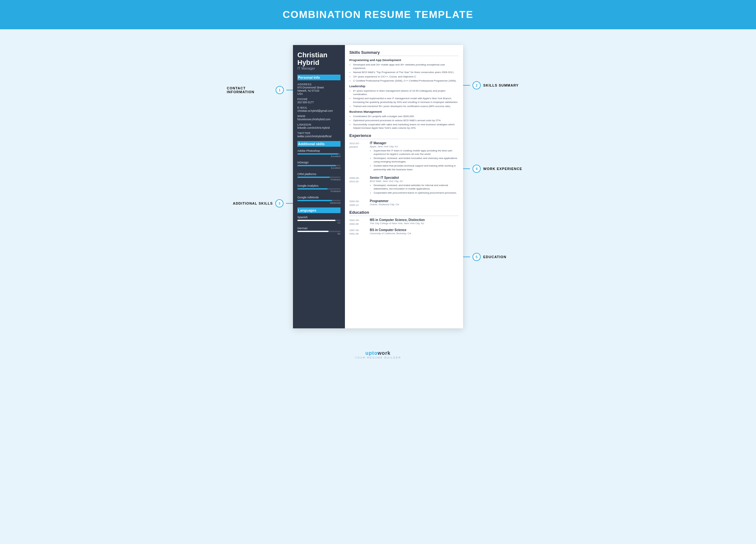  Describe the element at coordinates (378, 15) in the screenshot. I see `header-bar: Combination Resume Template` at that location.